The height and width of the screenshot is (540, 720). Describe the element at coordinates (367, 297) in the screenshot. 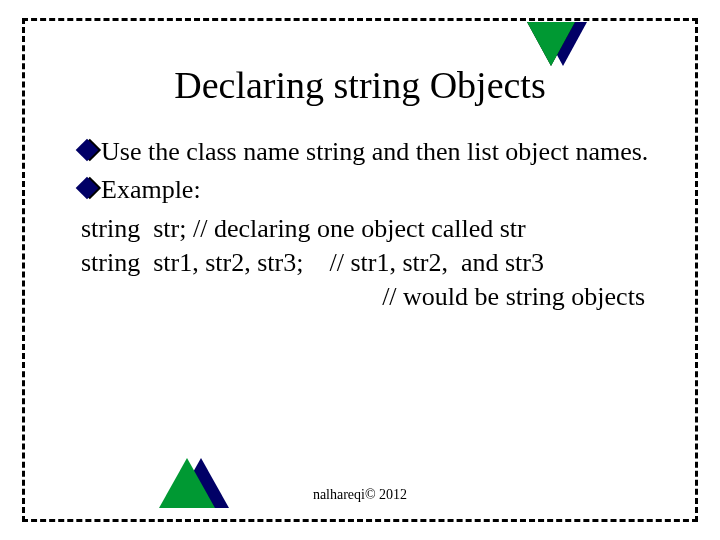

I see `code-line-3: // would be string objects` at that location.